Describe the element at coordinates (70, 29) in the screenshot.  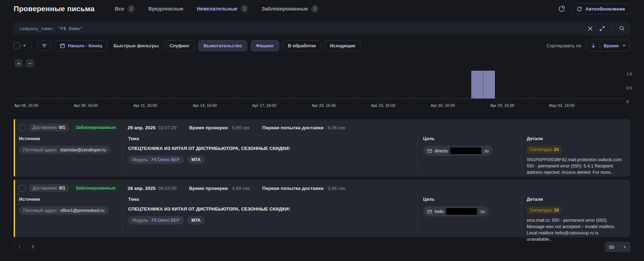
I see `query-value: "F6 Demo"` at that location.